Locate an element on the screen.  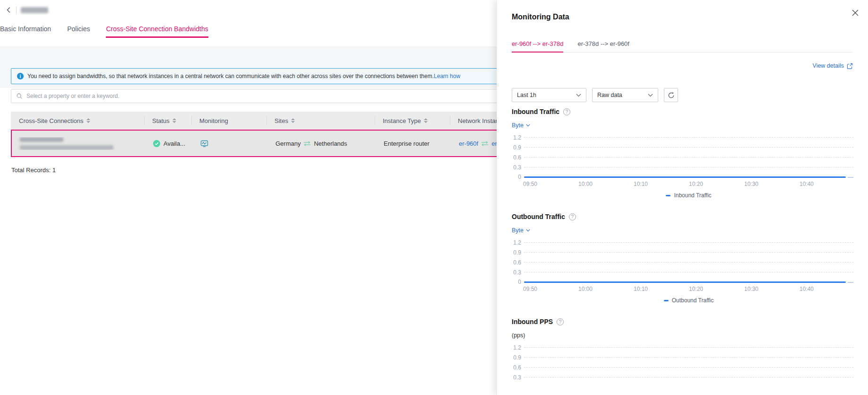
series-line is located at coordinates (685, 177).